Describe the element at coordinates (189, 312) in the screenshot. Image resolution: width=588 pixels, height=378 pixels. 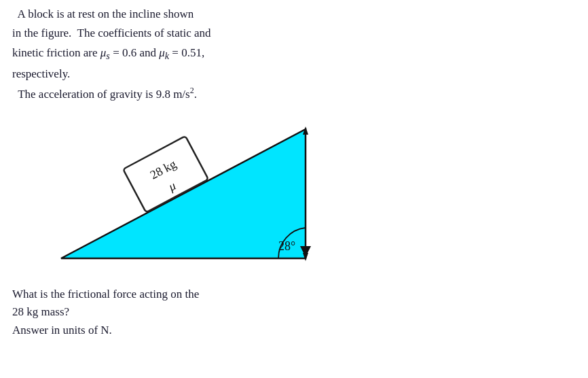
I see `question-line-2: 28 kg mass?` at that location.